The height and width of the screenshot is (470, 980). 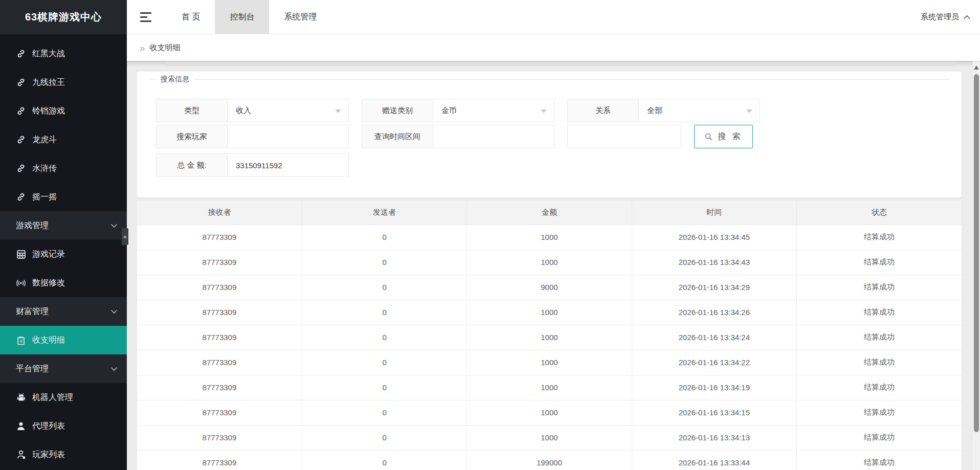 I want to click on sidebar-item-game-records: 游戏记录, so click(x=63, y=254).